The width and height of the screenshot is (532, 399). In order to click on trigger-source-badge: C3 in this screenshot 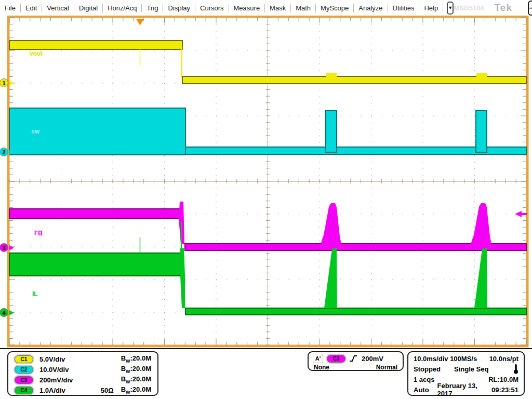, I will do `click(336, 358)`.